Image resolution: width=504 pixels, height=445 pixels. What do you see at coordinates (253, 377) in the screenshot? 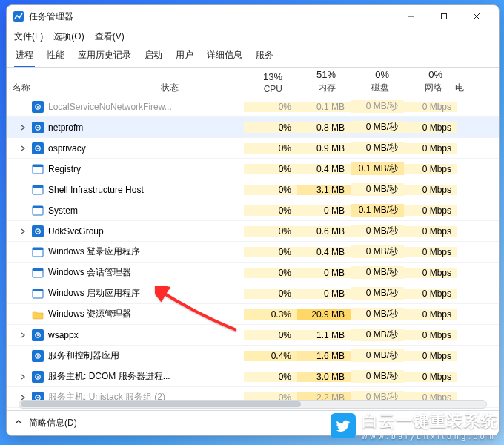
I see `table-row: 服务主机: DCOM 服务器进程...0%3.0 MB0 MB/秒0 Mbps` at bounding box center [253, 377].